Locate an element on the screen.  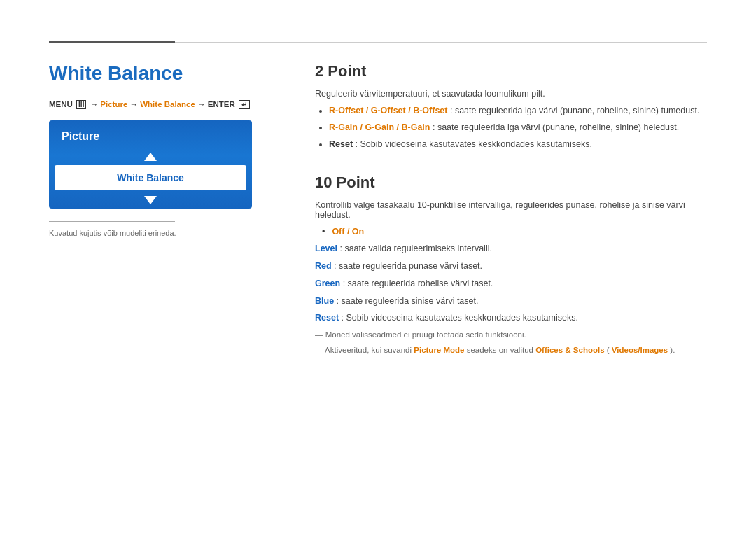
section-2point-intro: Reguleerib värvitemperatuuri, et saavuta… is located at coordinates (511, 94).